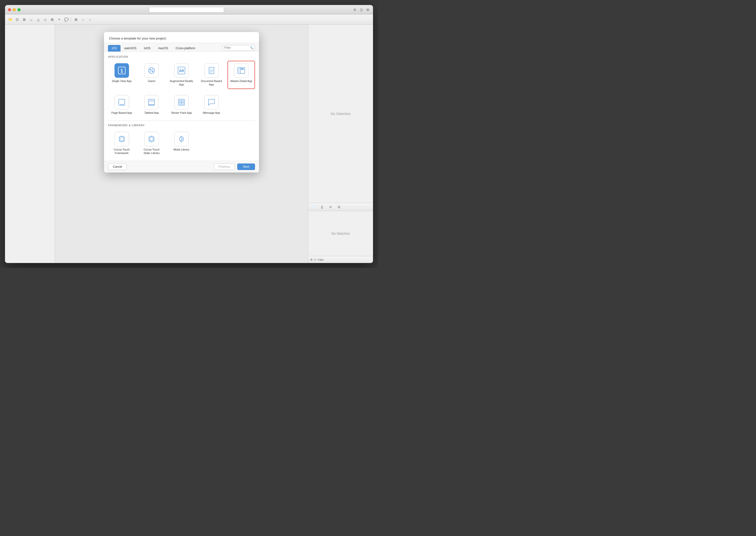  Describe the element at coordinates (122, 151) in the screenshot. I see `cocoa-framework-label: Cocoa Touch Framework` at that location.